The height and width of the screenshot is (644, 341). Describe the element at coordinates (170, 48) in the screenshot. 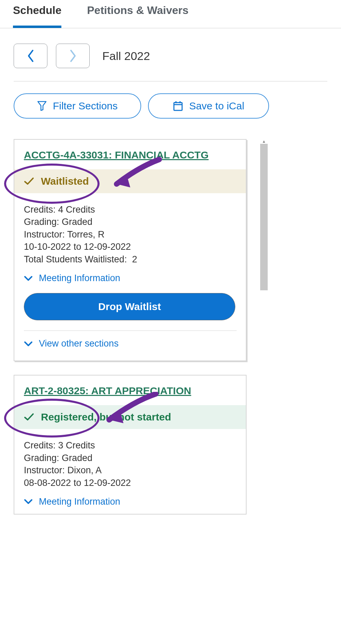

I see `term-navigation: Fall 2022` at that location.